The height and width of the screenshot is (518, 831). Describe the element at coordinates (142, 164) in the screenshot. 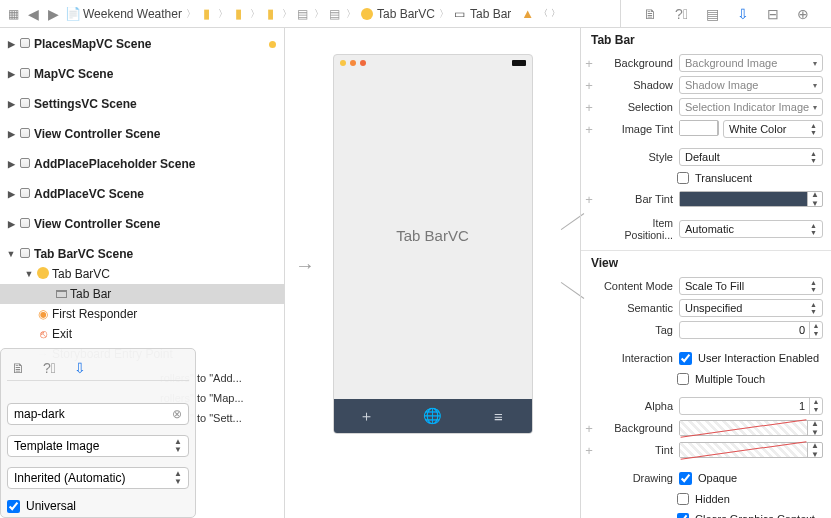

I see `scene-row: ▶AddPlacePlaceholder Scene` at that location.